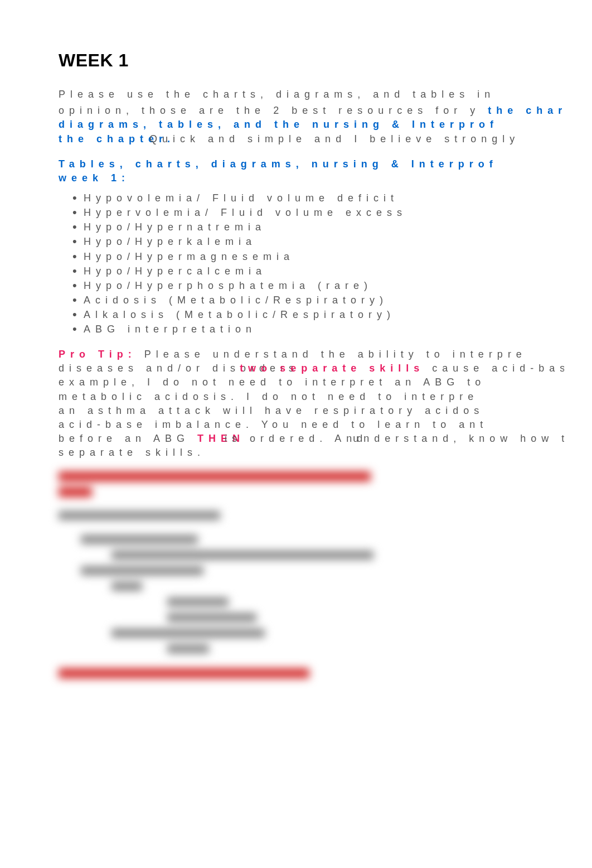 This screenshot has height=868, width=592. What do you see at coordinates (324, 242) in the screenshot?
I see `list-item: Hypo/Hyperkalemia` at bounding box center [324, 242].